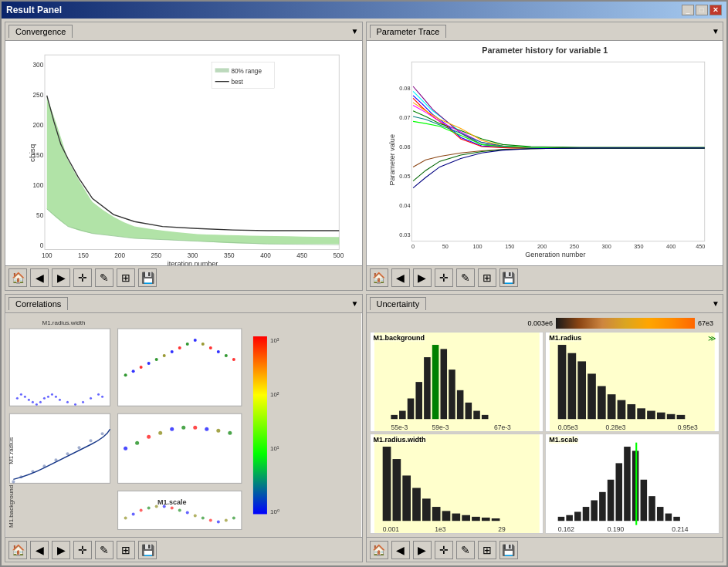 The height and width of the screenshot is (567, 728). I want to click on correlations-tab: Correlations, so click(39, 304).